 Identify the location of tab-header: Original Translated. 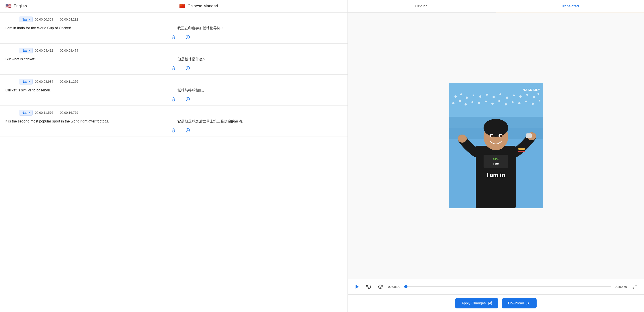
(496, 6).